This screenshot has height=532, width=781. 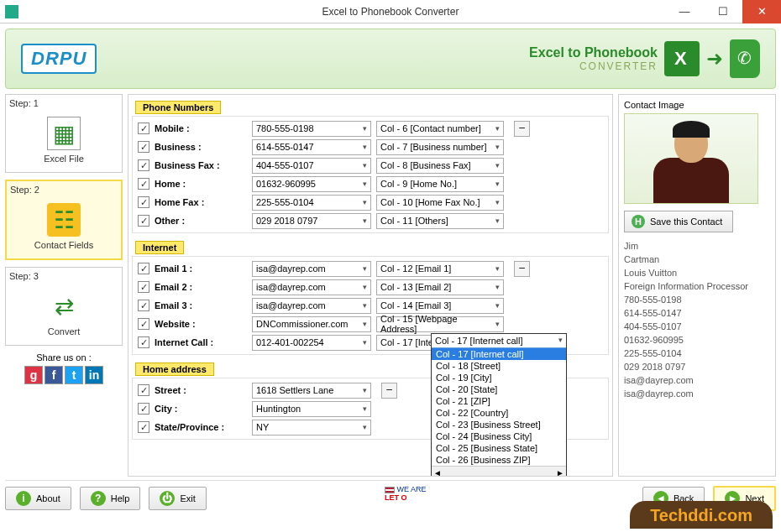 What do you see at coordinates (697, 105) in the screenshot?
I see `contact-image-label: Contact Image` at bounding box center [697, 105].